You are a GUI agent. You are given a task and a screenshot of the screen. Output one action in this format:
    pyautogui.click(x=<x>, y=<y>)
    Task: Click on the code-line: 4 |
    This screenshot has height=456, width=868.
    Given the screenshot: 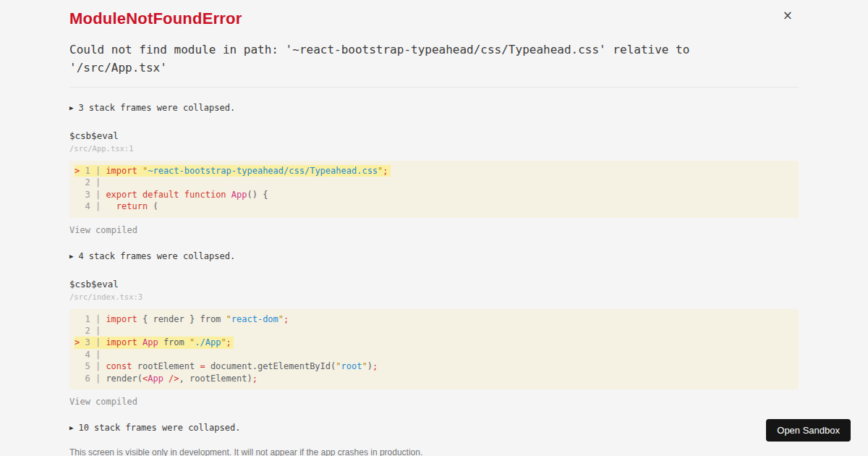 What is the action you would take?
    pyautogui.click(x=434, y=355)
    